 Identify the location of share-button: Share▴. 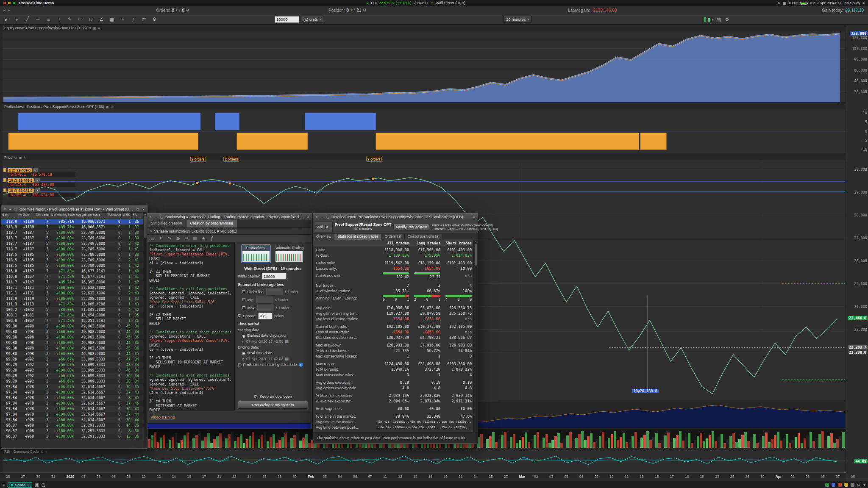
(20, 485).